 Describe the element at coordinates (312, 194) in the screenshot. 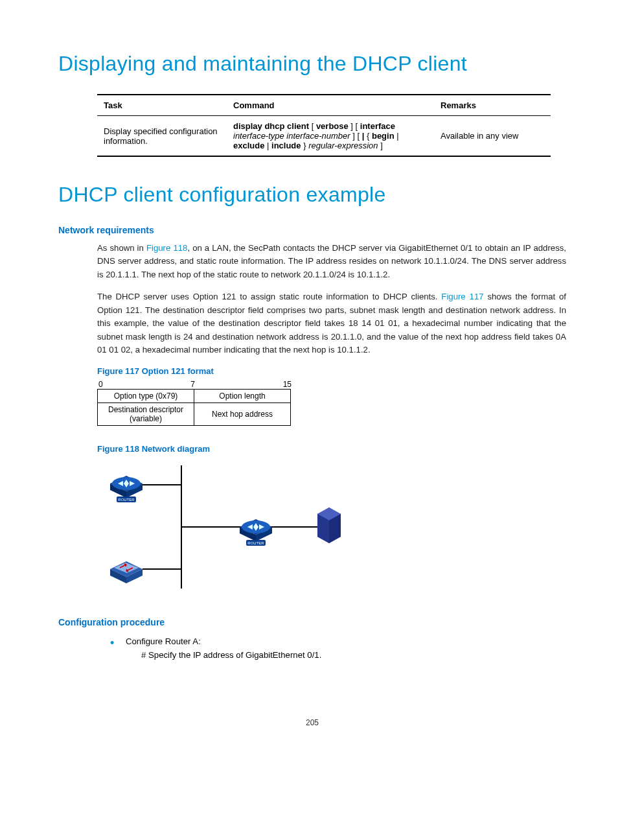

I see `heading-example: DHCP client configuration example` at that location.